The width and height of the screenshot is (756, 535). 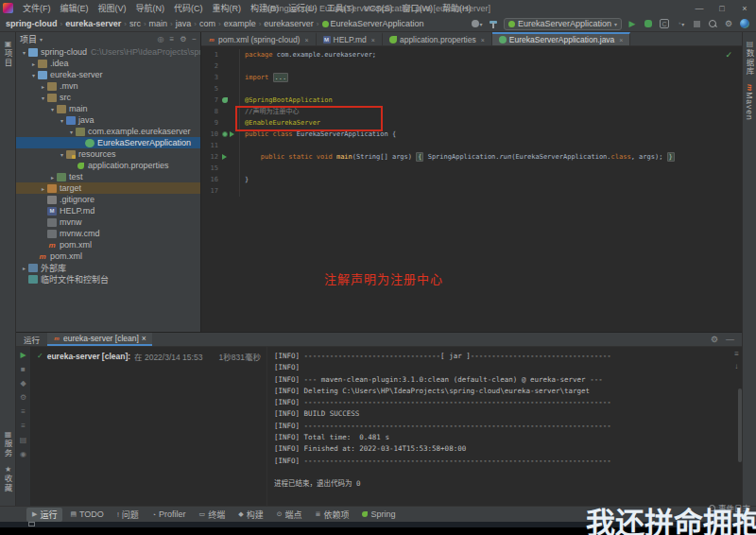 I want to click on settings-icon: ⚙, so click(x=23, y=397).